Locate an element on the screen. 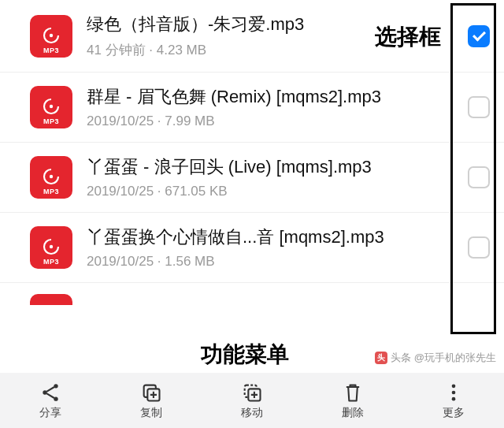  file-text: 丫蛋蛋换个心情做自...音 [mqms2].mp3 2019/10/25 · 1… is located at coordinates (270, 247).